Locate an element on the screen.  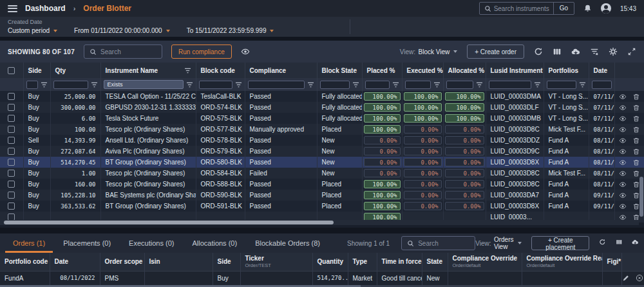
column-header-compliance-override-reason: Compliance Override ReasonOrder/default is located at coordinates (562, 262).